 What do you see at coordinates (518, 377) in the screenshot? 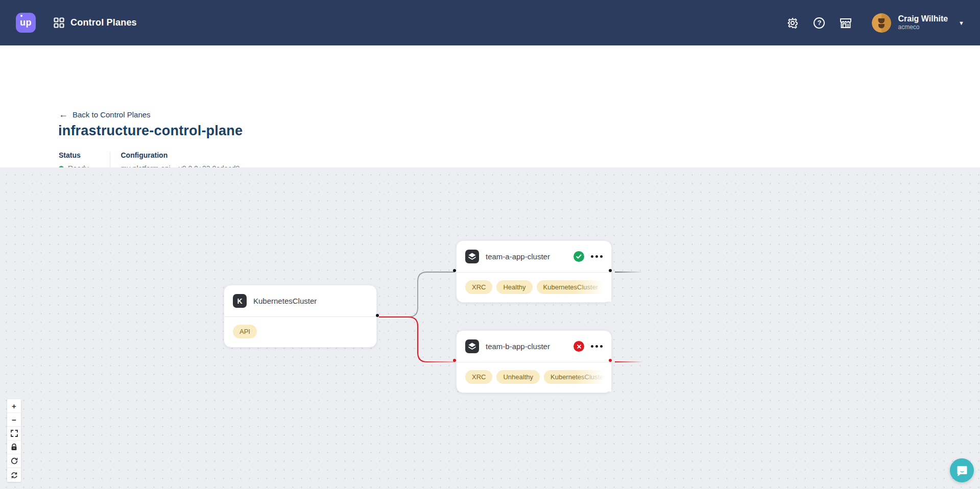
I see `badge-unhealthy: Unhealthy` at bounding box center [518, 377].